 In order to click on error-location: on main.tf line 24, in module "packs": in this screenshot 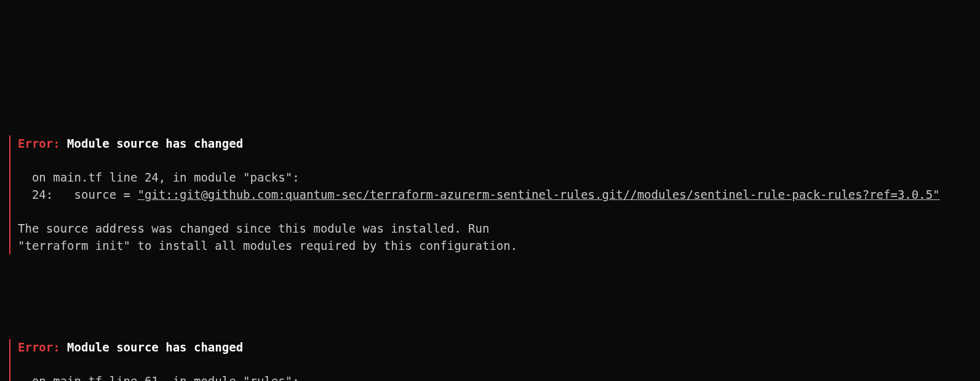, I will do `click(159, 177)`.